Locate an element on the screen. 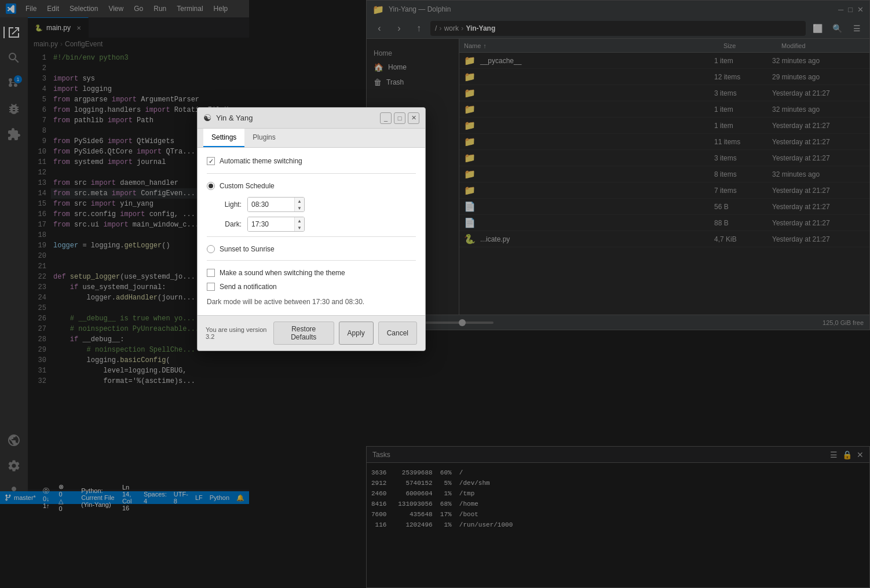 The height and width of the screenshot is (588, 870). notify-row: Send a notification is located at coordinates (312, 287).